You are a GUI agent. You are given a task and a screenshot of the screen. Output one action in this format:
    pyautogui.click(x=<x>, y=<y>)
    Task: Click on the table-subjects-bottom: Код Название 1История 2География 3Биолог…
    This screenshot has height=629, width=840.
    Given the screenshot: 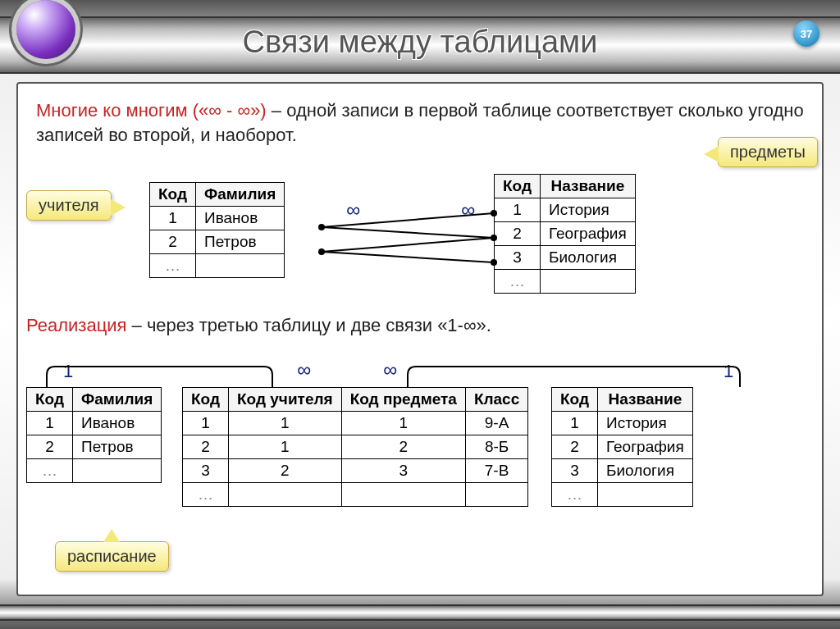 What is the action you would take?
    pyautogui.click(x=622, y=447)
    